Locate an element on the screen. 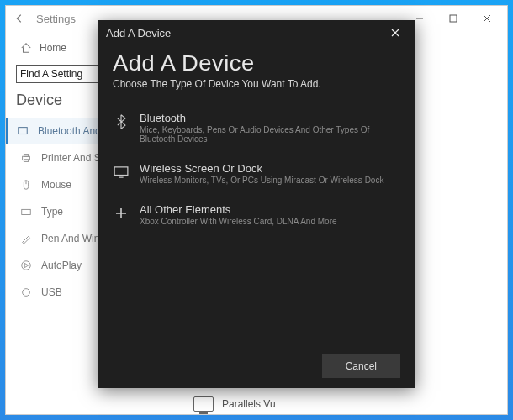 The height and width of the screenshot is (420, 513). option-wireless-display: Wireless Screen Or Dock Wireless Monitor… is located at coordinates (256, 176).